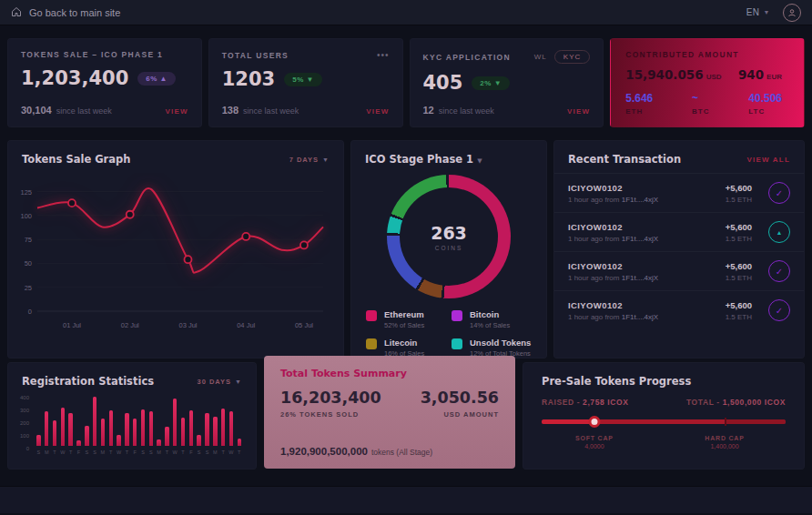  Describe the element at coordinates (585, 402) in the screenshot. I see `raised-amount: RAISED - 2,758 ICOX` at that location.